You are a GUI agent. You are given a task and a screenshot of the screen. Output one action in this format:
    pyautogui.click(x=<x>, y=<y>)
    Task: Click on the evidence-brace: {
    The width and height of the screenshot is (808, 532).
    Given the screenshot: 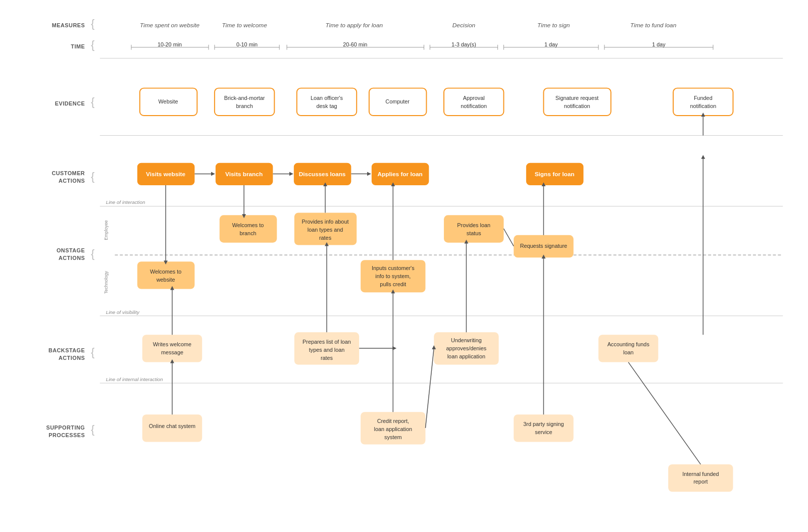 What is the action you would take?
    pyautogui.click(x=93, y=102)
    